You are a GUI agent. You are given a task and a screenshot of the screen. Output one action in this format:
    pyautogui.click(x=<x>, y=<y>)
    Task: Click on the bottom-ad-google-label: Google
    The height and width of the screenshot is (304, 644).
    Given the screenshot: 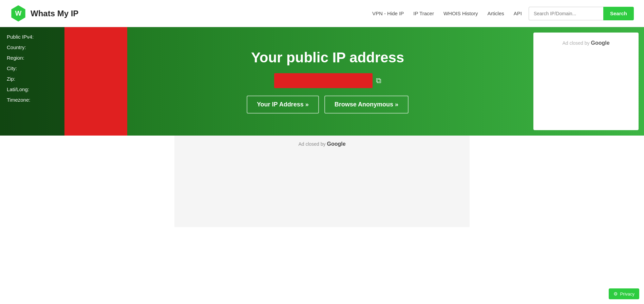 What is the action you would take?
    pyautogui.click(x=336, y=144)
    